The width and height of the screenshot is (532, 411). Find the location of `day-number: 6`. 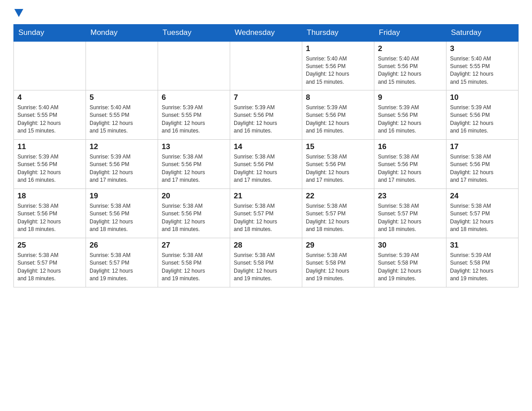

day-number: 6 is located at coordinates (194, 98).